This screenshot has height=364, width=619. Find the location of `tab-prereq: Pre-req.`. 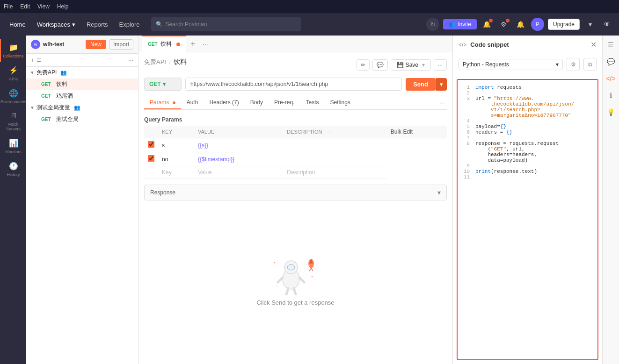

tab-prereq: Pre-req. is located at coordinates (284, 103).